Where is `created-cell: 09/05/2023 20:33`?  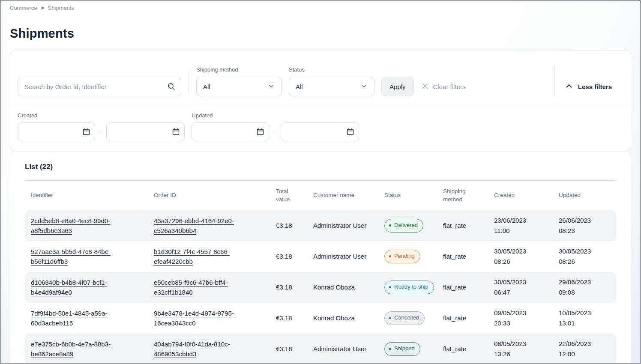
created-cell: 09/05/2023 20:33 is located at coordinates (520, 318).